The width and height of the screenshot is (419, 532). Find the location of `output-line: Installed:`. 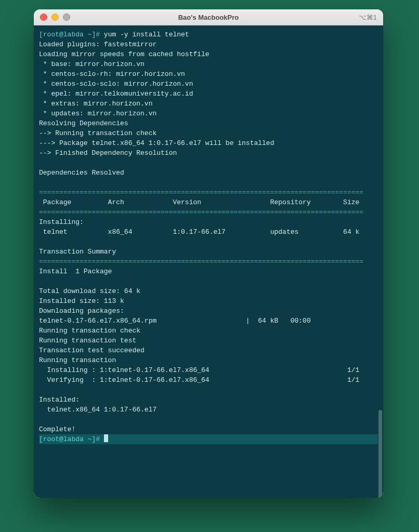

output-line: Installed: is located at coordinates (59, 400).